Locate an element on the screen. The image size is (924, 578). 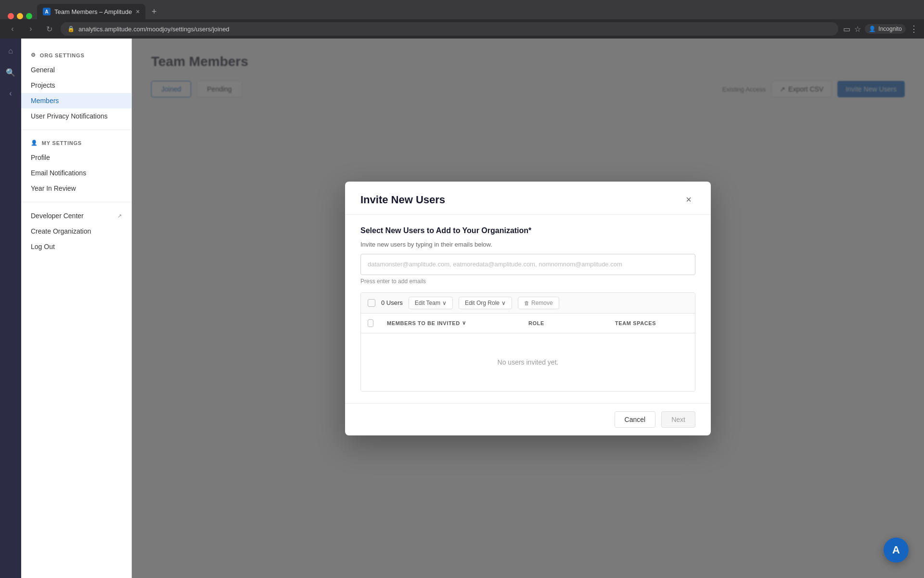
chat-icon: A is located at coordinates (896, 550).